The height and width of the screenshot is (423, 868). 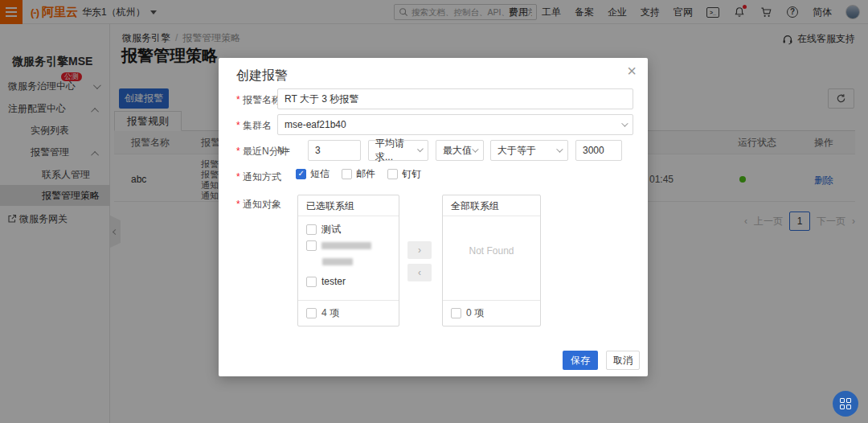 What do you see at coordinates (632, 71) in the screenshot?
I see `close-icon: ×` at bounding box center [632, 71].